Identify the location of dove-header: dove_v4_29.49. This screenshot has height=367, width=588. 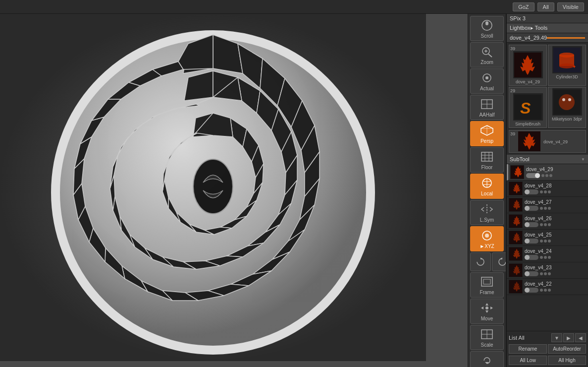
(547, 38).